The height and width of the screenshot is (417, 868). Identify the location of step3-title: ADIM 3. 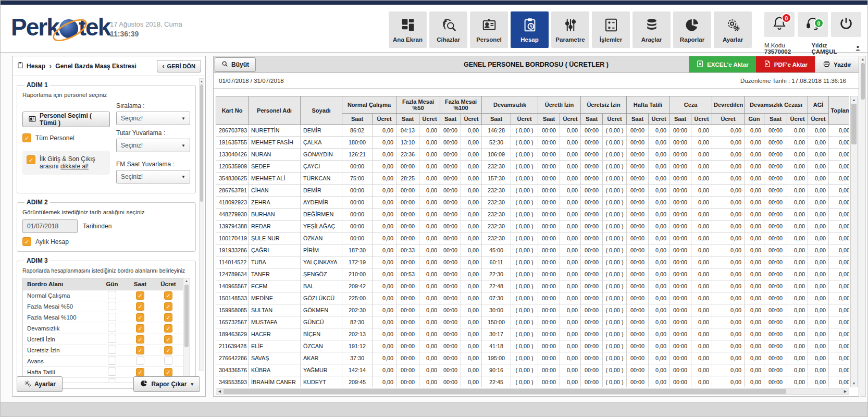
(38, 261).